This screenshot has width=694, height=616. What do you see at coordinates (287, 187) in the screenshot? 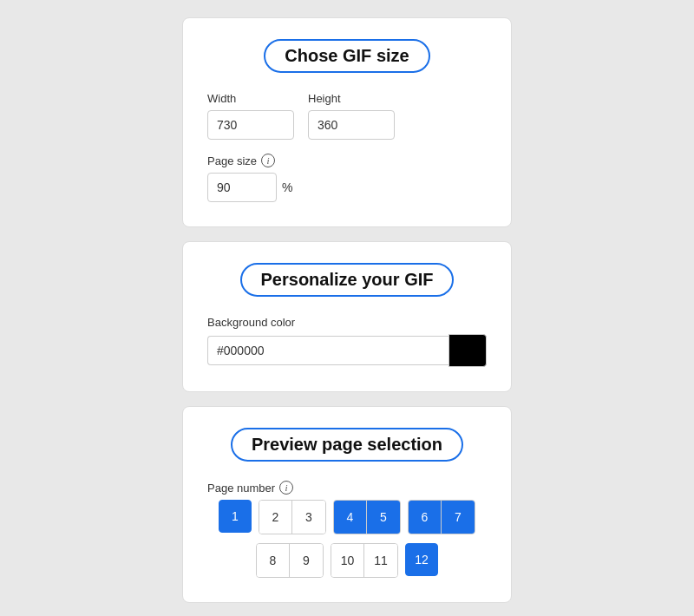
I see `percent-label: %` at bounding box center [287, 187].